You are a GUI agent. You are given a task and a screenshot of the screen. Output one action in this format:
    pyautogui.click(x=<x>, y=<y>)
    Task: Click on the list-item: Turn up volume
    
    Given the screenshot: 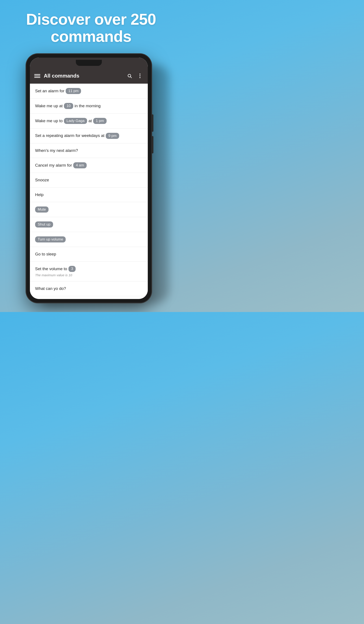 What is the action you would take?
    pyautogui.click(x=89, y=240)
    